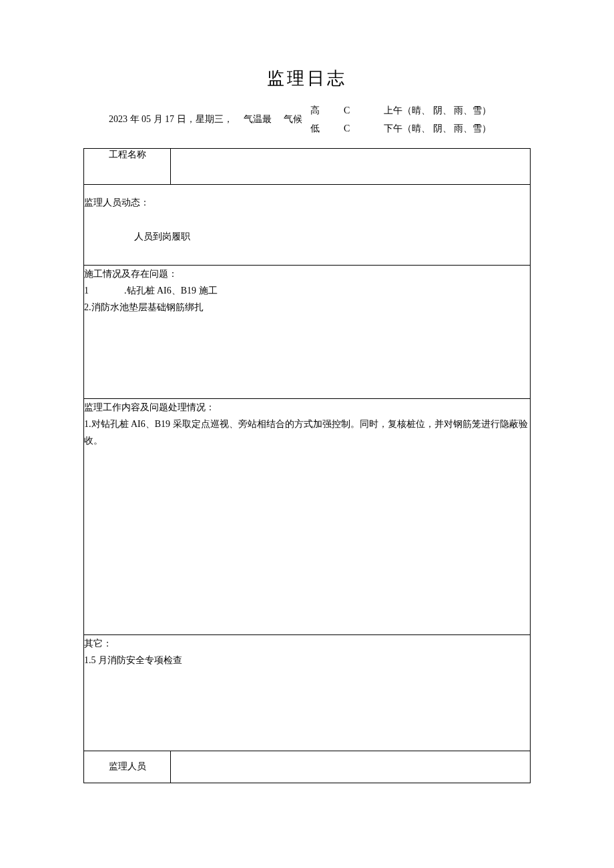  What do you see at coordinates (307, 407) in the screenshot?
I see `supervision-title: 监理工作内容及问题处理情况：` at bounding box center [307, 407].